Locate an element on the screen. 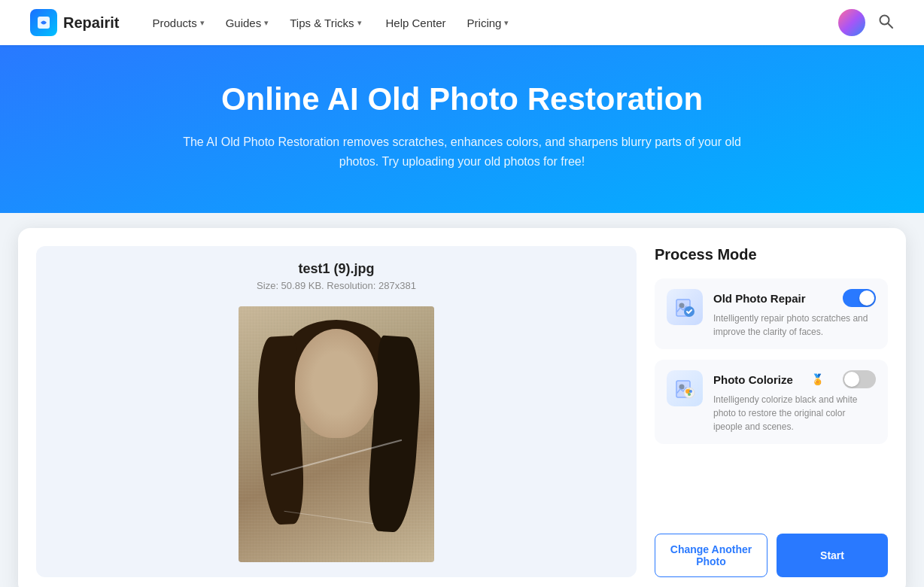 Image resolution: width=924 pixels, height=587 pixels. photo-colorize-icon is located at coordinates (685, 388).